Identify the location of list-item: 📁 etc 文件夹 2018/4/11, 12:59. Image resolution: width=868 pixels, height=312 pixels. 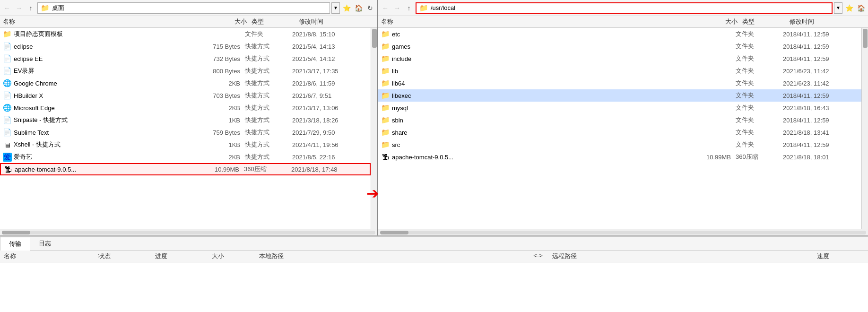
(620, 34).